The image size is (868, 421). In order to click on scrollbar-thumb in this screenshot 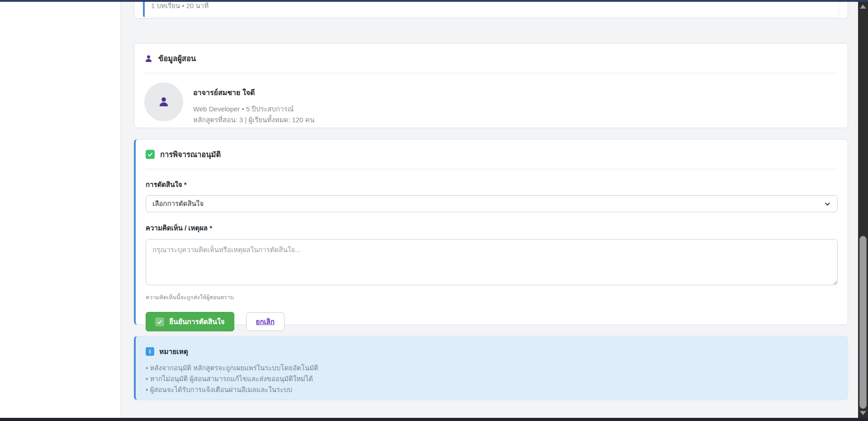, I will do `click(863, 322)`.